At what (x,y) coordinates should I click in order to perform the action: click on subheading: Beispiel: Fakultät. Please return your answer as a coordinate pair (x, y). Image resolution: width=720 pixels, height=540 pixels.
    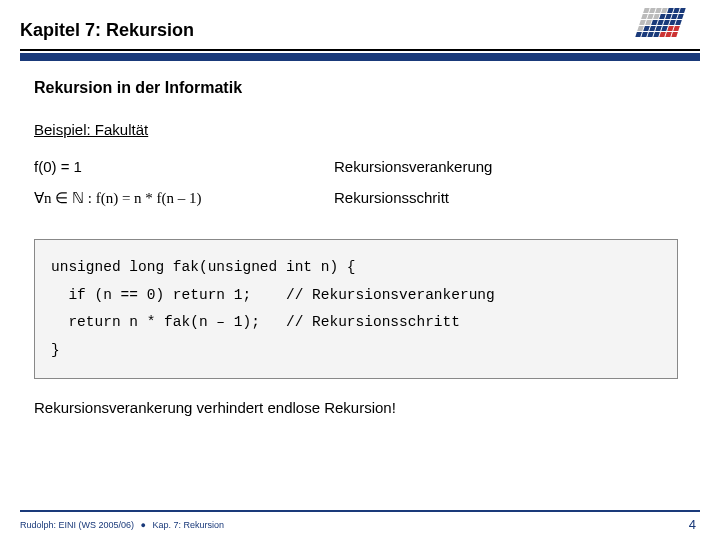
    Looking at the image, I should click on (360, 130).